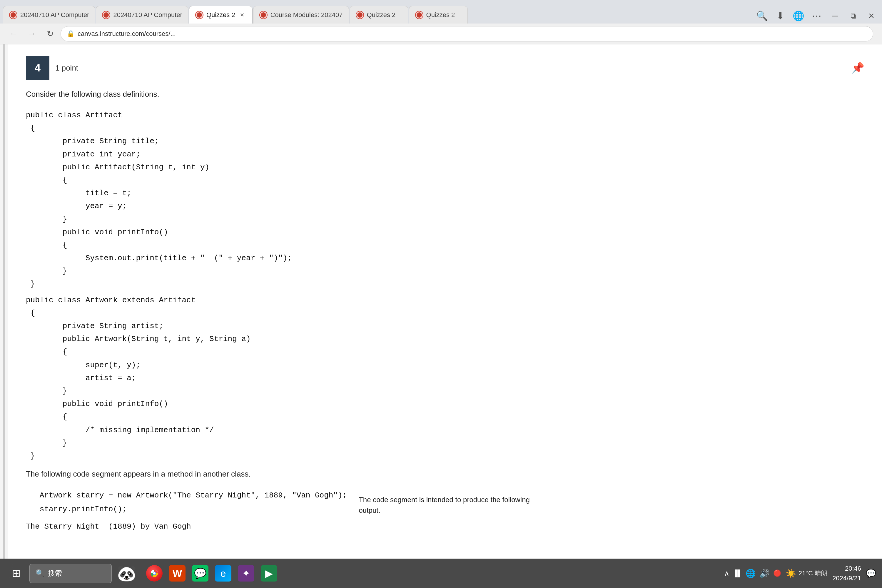  What do you see at coordinates (445, 68) in the screenshot?
I see `question-header: 4 1 point 📌` at bounding box center [445, 68].